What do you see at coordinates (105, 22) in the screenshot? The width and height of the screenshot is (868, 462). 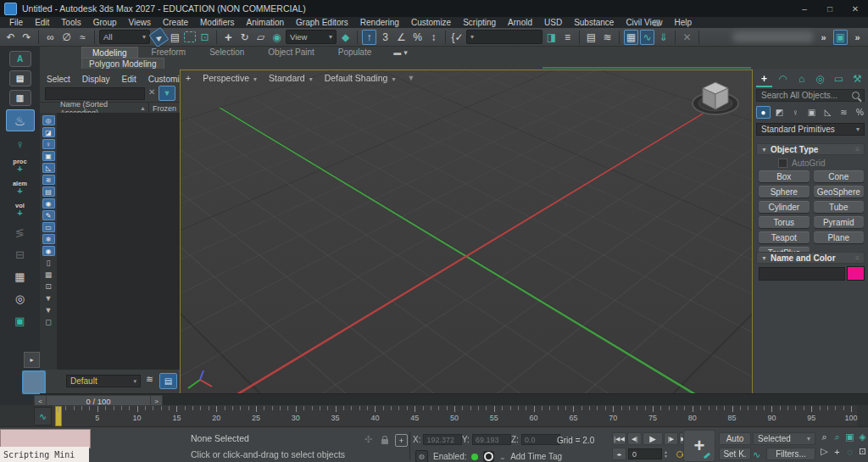 I see `menu-item: Group` at bounding box center [105, 22].